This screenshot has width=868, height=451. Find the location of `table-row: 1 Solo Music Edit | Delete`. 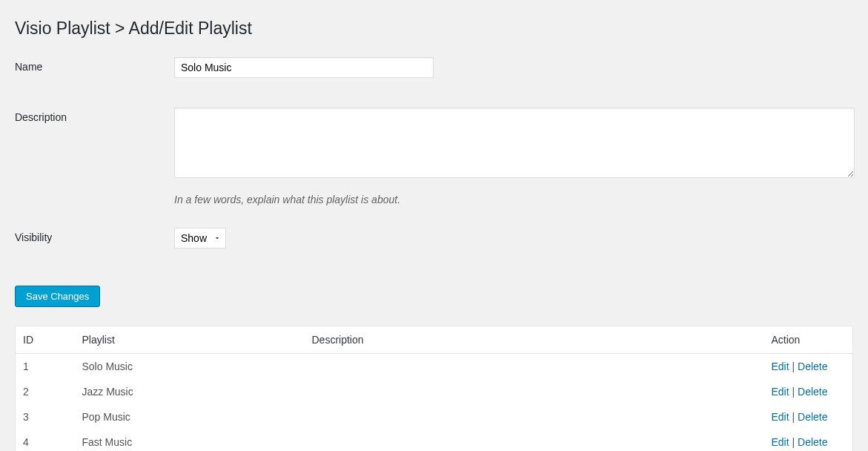

table-row: 1 Solo Music Edit | Delete is located at coordinates (434, 366).